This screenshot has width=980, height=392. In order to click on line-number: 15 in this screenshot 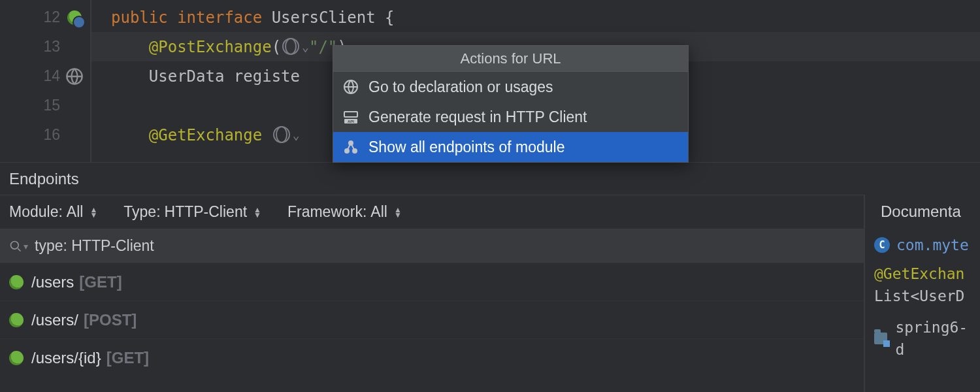, I will do `click(52, 106)`.